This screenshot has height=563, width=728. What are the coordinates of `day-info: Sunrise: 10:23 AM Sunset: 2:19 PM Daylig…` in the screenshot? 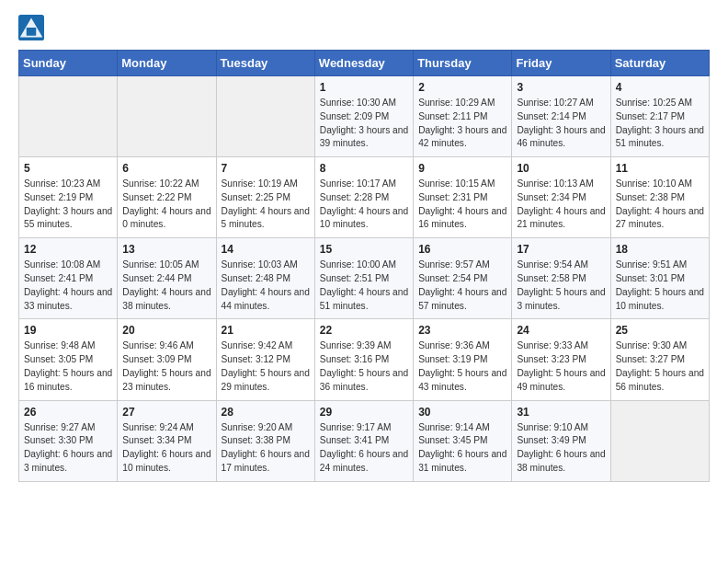 It's located at (68, 204).